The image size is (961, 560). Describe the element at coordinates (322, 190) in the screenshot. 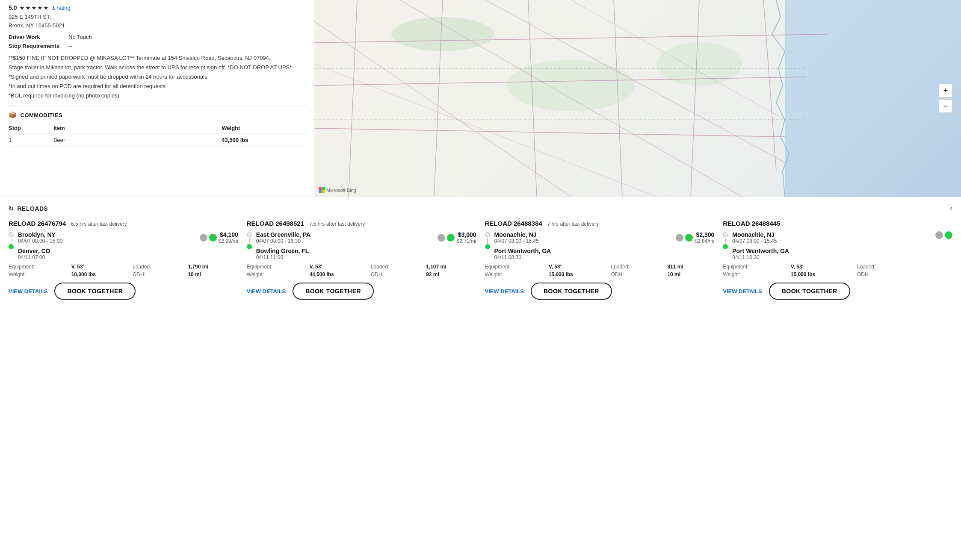

I see `bing-squares-icon` at that location.